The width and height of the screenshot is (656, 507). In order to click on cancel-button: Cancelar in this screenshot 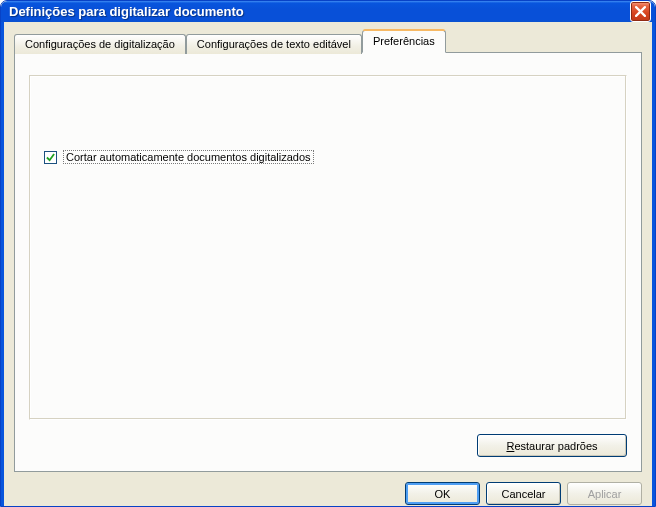, I will do `click(524, 494)`.